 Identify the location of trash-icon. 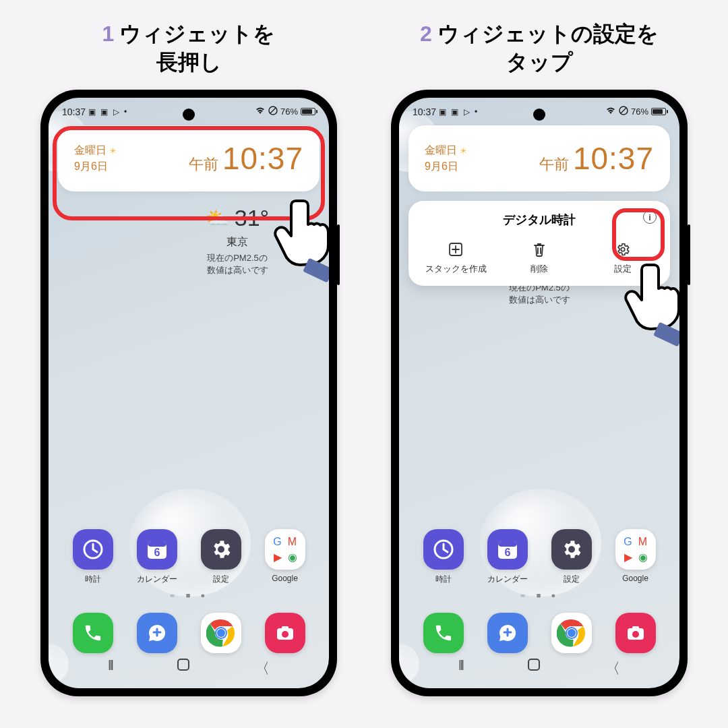
(539, 249).